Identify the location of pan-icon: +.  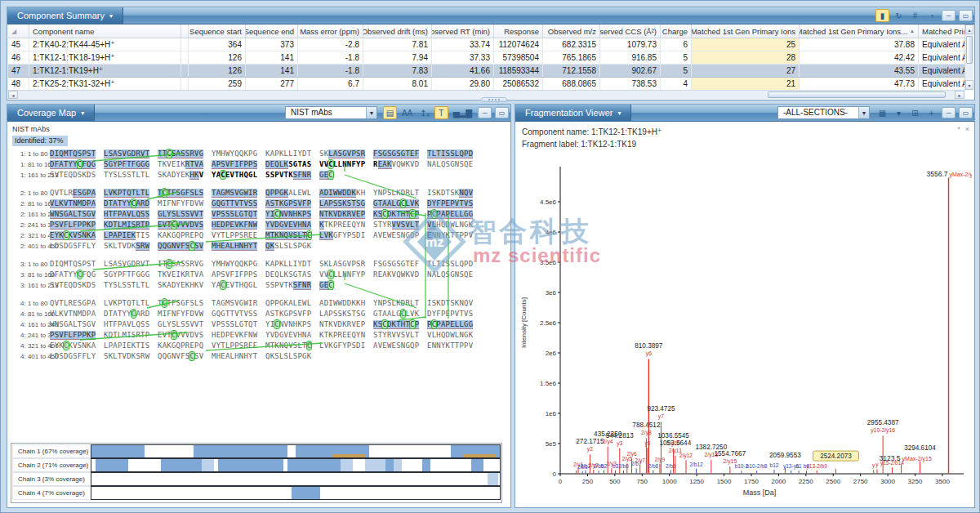
(931, 113).